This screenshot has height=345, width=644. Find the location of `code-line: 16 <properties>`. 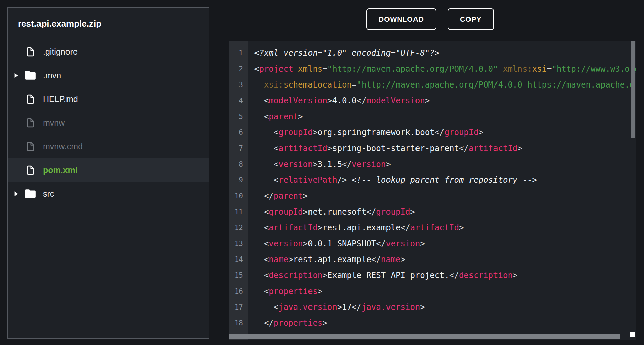

code-line: 16 <properties> is located at coordinates (432, 291).